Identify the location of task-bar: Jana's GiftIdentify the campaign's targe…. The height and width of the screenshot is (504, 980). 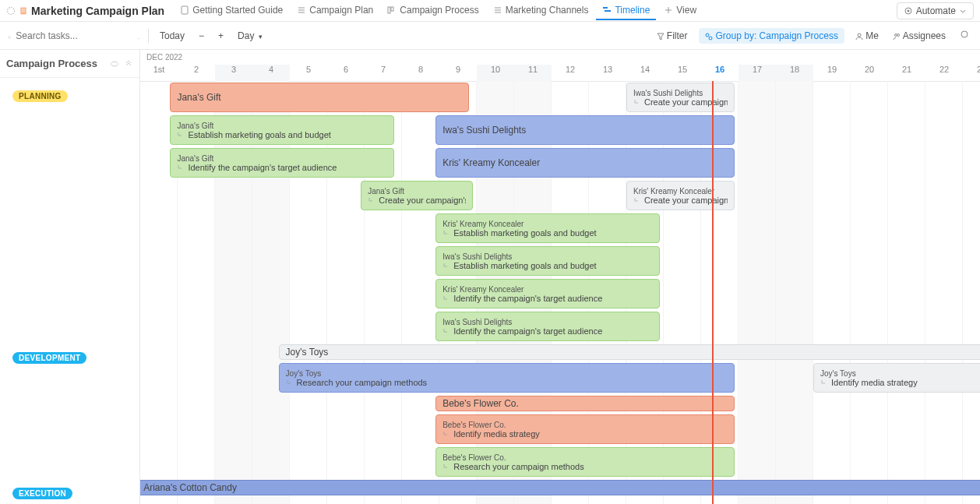
(282, 163).